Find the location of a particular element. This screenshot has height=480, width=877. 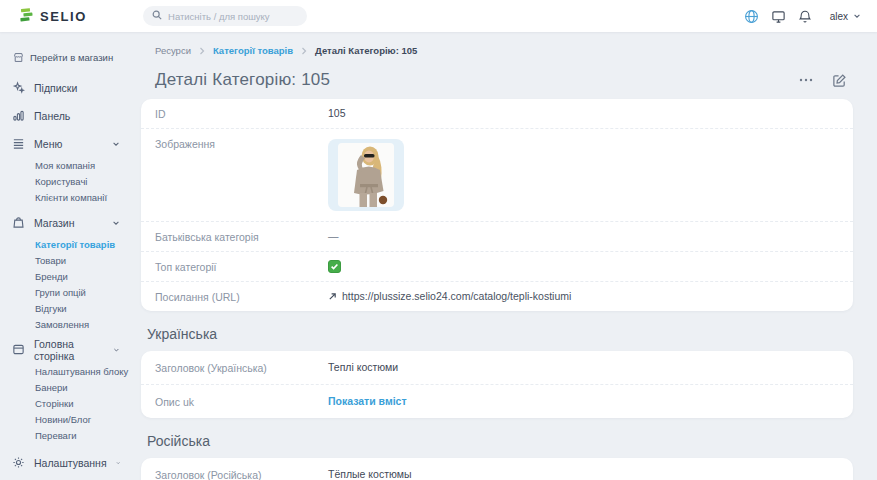

notifications-bell-icon is located at coordinates (805, 16).